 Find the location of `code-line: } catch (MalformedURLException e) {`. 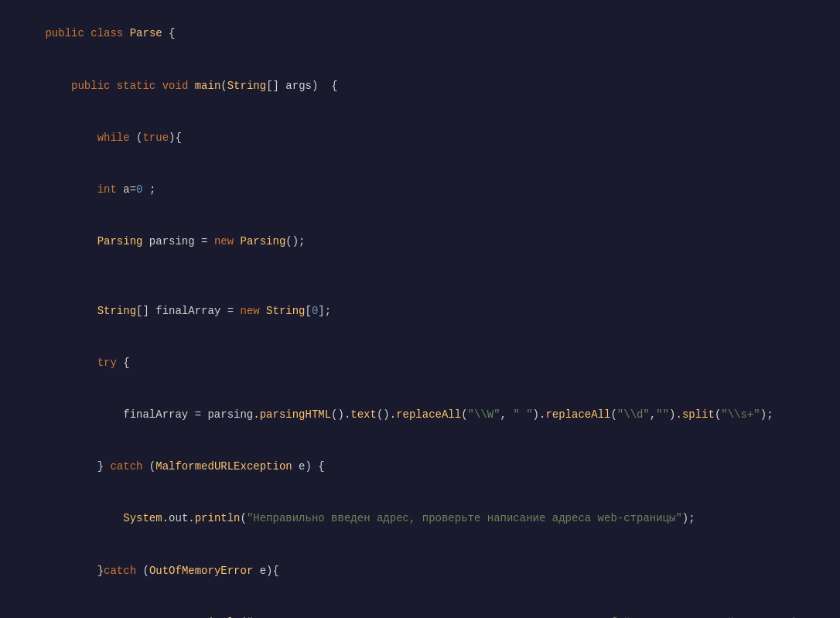

code-line: } catch (MalformedURLException e) { is located at coordinates (420, 467).